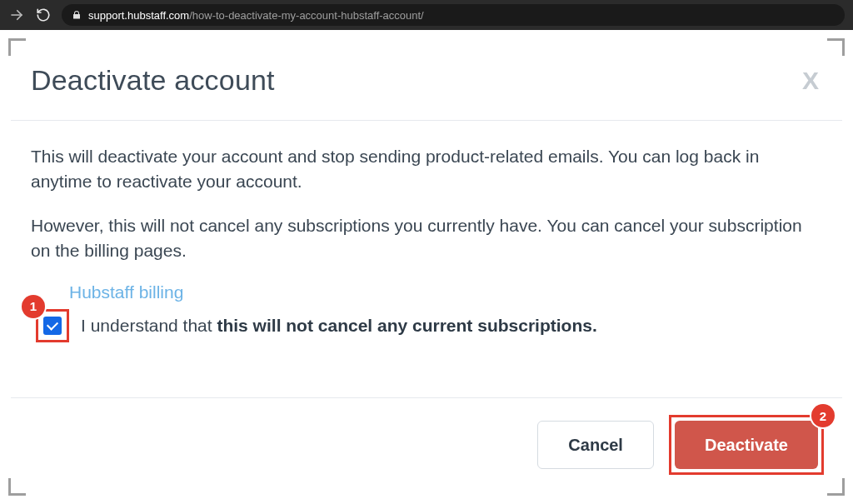 This screenshot has height=504, width=853. I want to click on confirm-row: 1 I understand that this will not cancel…, so click(429, 326).